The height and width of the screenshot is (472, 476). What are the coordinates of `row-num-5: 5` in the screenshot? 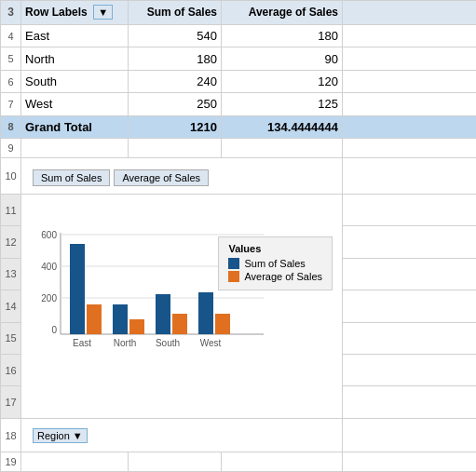 It's located at (11, 59).